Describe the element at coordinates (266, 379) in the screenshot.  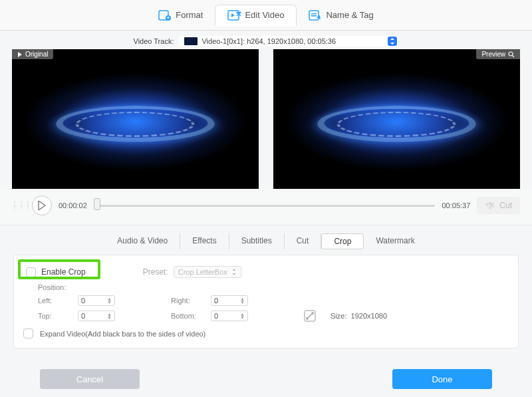
I see `footer-buttons: Cancel Done` at that location.